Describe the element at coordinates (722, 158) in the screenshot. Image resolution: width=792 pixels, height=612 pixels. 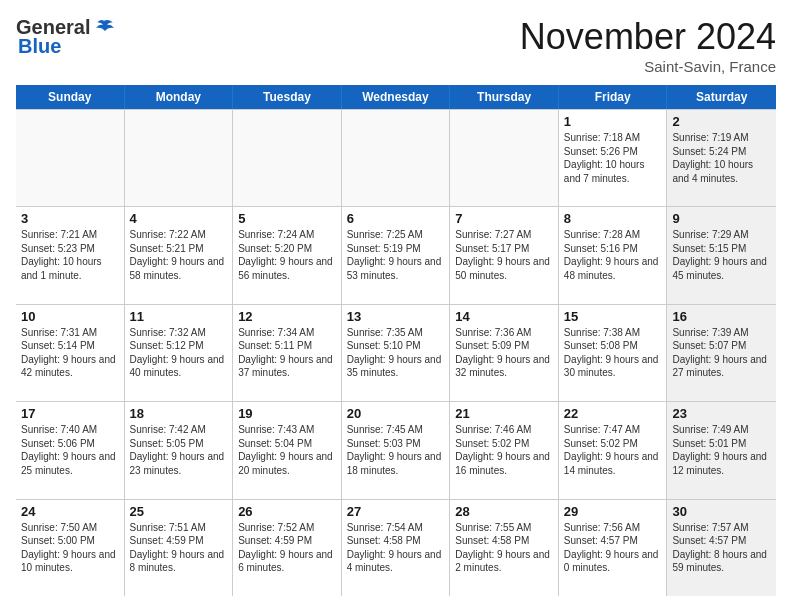
I see `calendar-cell: 2Sunrise: 7:19 AM Sunset: 5:24 PM Daylig…` at that location.